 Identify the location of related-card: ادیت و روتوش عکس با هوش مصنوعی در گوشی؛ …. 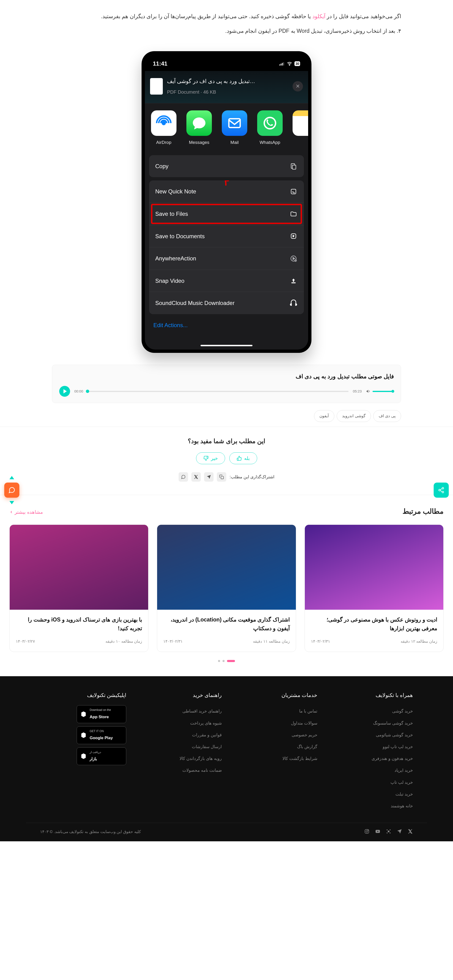
(374, 588).